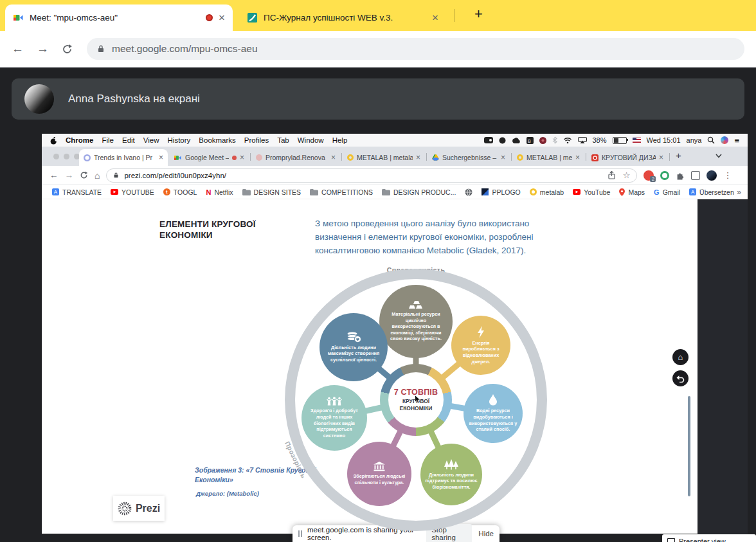 The width and height of the screenshot is (756, 542). I want to click on tab-journal: ПС-Журнал успішності WEB v.3. ×, so click(343, 18).